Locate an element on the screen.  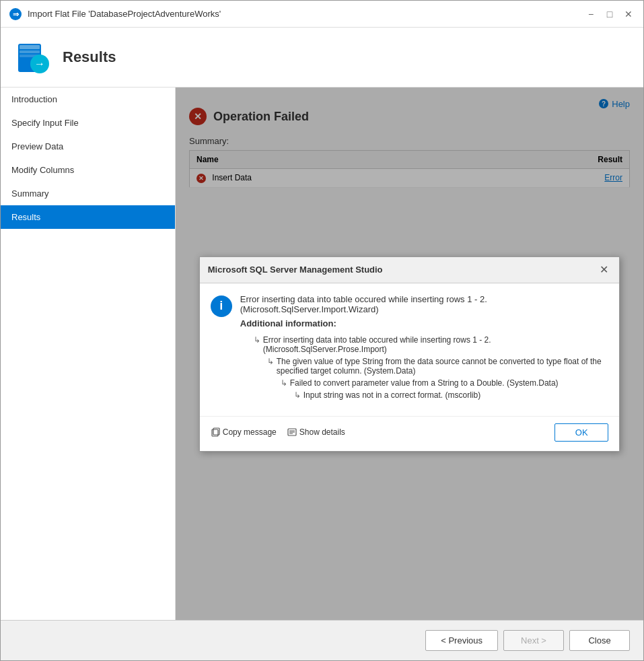
modal-ok-button: OK is located at coordinates (581, 432).